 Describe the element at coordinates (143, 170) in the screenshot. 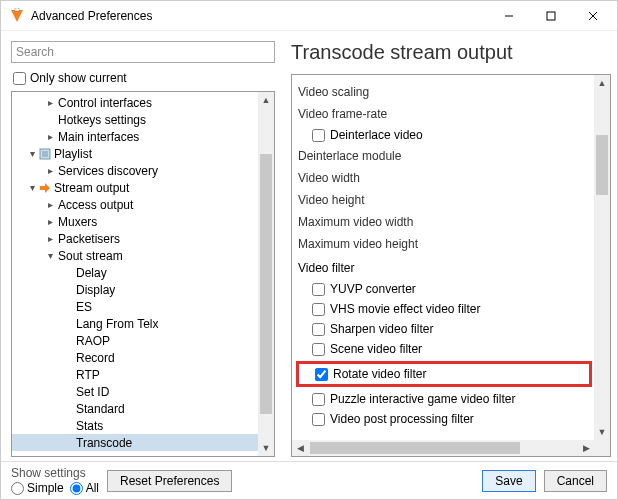

I see `tree-item: ▸Services discovery` at that location.